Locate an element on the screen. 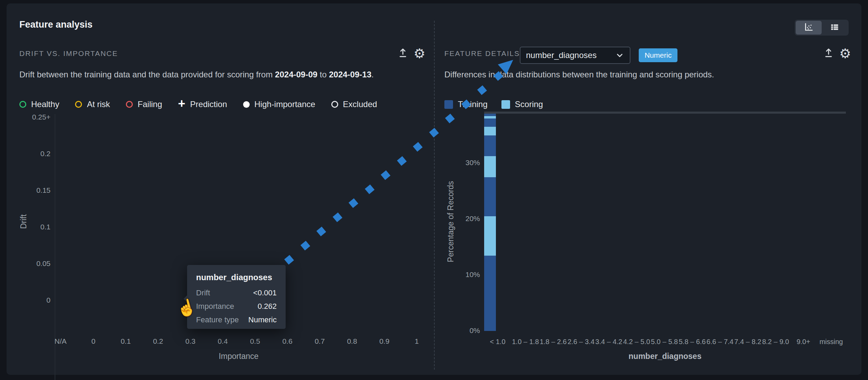 Image resolution: width=868 pixels, height=380 pixels. tooltip-row-importance: Importance0.262 is located at coordinates (237, 306).